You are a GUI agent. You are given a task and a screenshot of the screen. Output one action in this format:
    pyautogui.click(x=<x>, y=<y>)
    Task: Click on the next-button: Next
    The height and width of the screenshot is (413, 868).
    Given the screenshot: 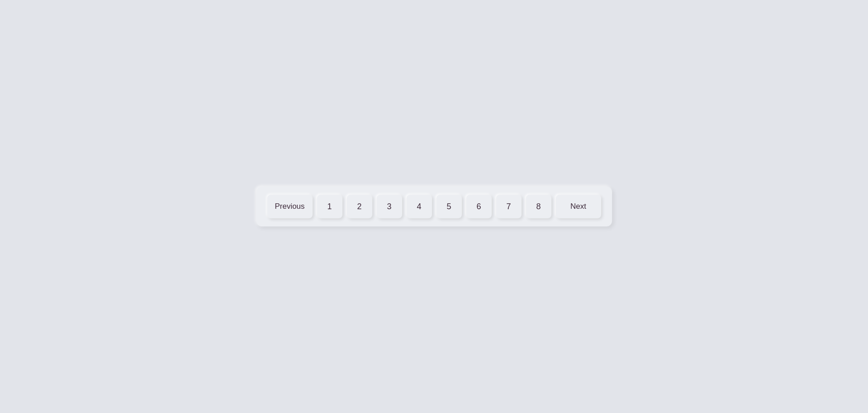 What is the action you would take?
    pyautogui.click(x=579, y=206)
    